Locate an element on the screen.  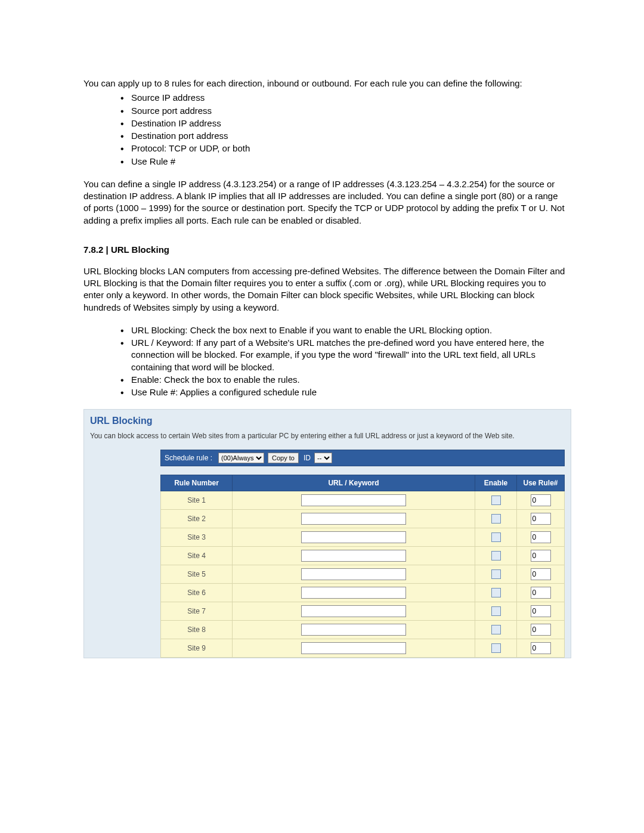
rule-number-cell: Site 6 is located at coordinates (197, 593).